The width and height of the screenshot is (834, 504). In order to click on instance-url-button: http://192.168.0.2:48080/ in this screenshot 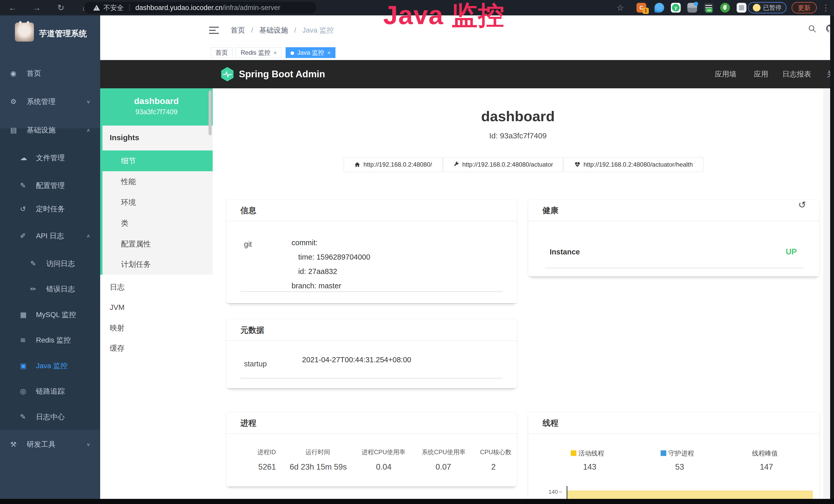, I will do `click(393, 165)`.